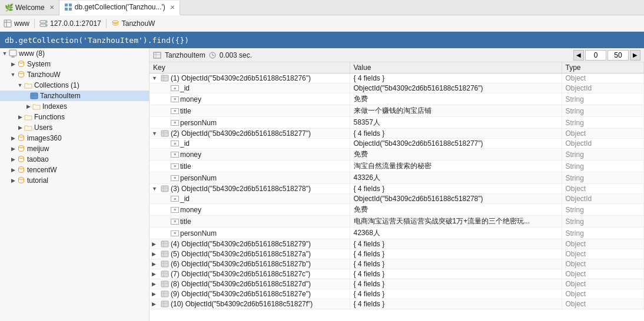  I want to click on key-cell: ▶(9) ObjectId("5b4309c2d6b516188c51827e"…, so click(249, 294).